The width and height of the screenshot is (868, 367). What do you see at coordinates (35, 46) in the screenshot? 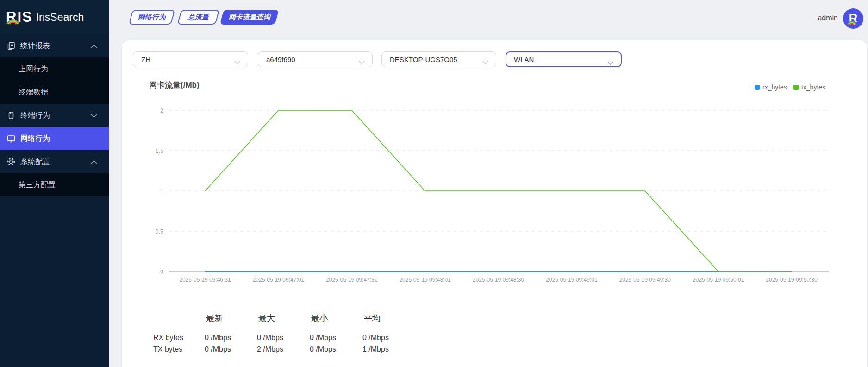
I see `sidebar-item-label: 统计报表` at bounding box center [35, 46].